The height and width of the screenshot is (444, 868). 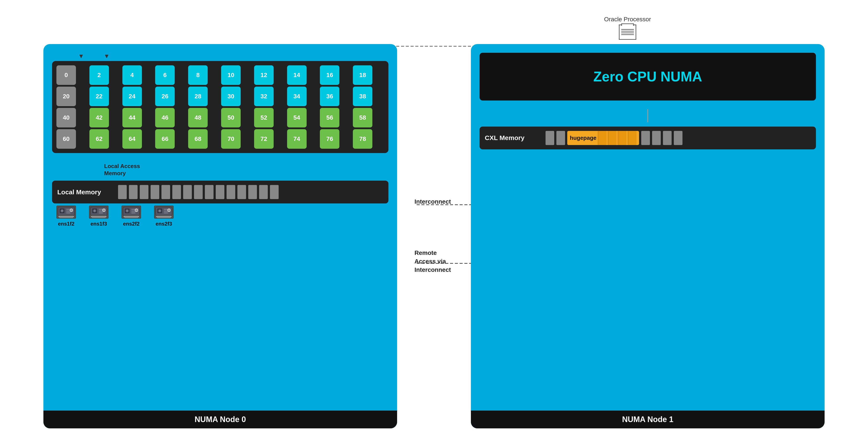 What do you see at coordinates (648, 77) in the screenshot?
I see `zero-cpu-box: Zero CPU NUMA` at bounding box center [648, 77].